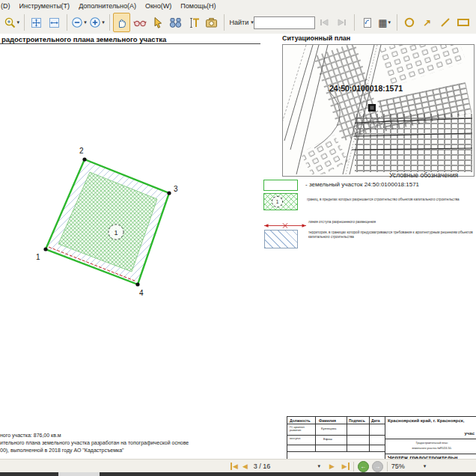 This screenshot has width=476, height=476. What do you see at coordinates (36, 22) in the screenshot?
I see `fit-page-icon` at bounding box center [36, 22].